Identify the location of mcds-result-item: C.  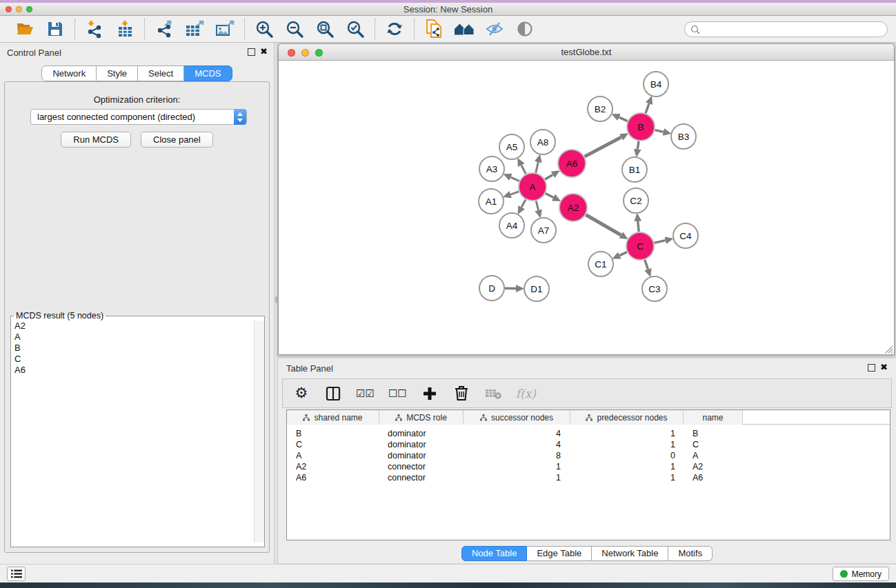
(132, 359).